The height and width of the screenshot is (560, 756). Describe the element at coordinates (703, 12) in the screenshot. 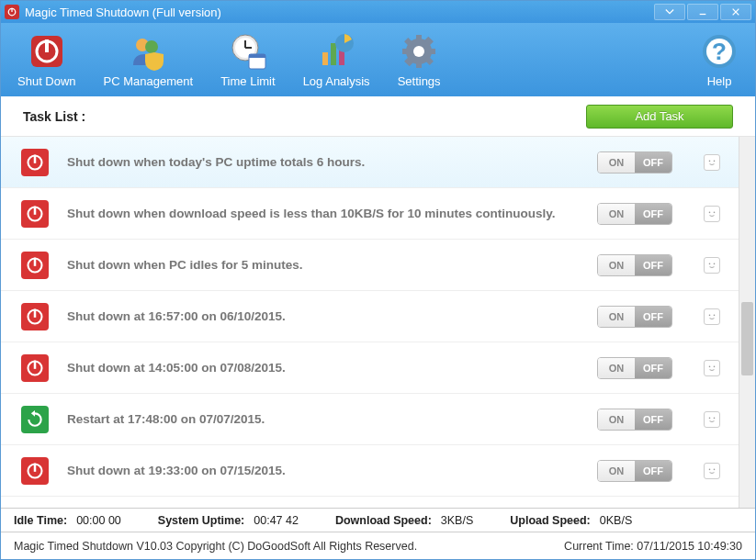

I see `minimize-button` at that location.